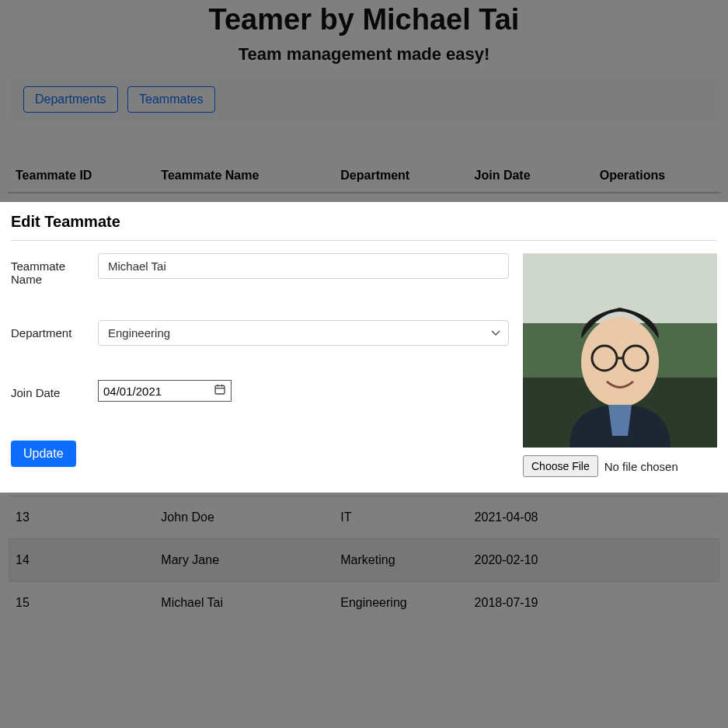 Image resolution: width=728 pixels, height=728 pixels. What do you see at coordinates (364, 241) in the screenshot?
I see `divider` at bounding box center [364, 241].